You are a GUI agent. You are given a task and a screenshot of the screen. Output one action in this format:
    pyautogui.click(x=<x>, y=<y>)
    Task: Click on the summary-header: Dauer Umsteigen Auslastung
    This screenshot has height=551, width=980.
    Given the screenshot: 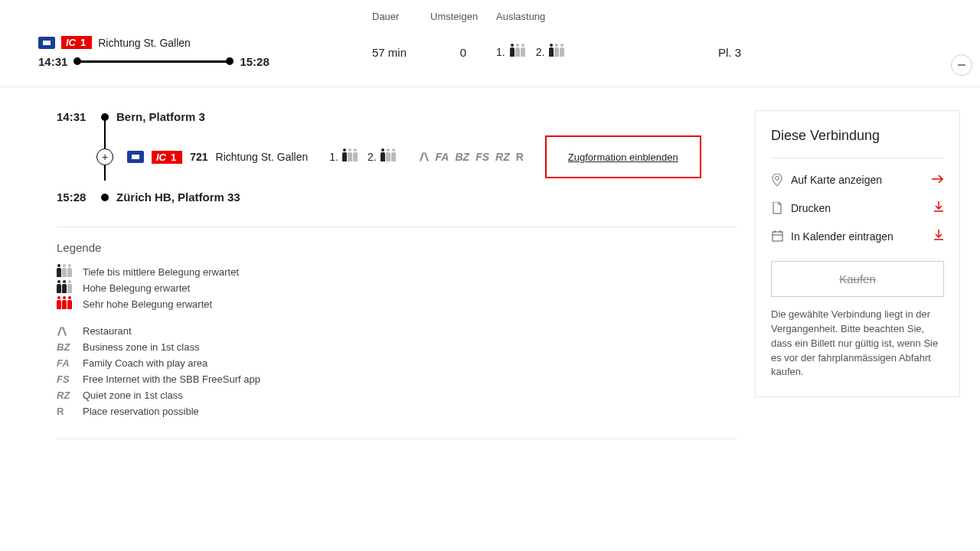 What is the action you would take?
    pyautogui.click(x=490, y=15)
    